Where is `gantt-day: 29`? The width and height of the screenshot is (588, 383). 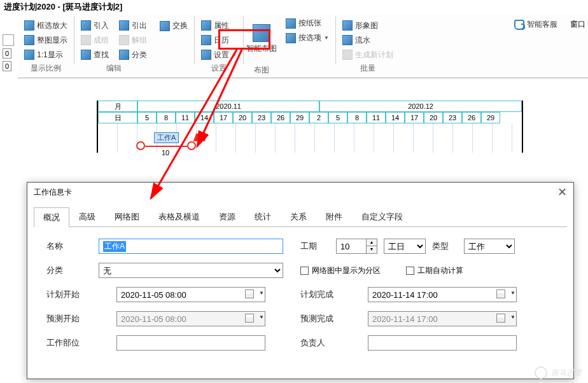 gantt-day: 29 is located at coordinates (491, 118).